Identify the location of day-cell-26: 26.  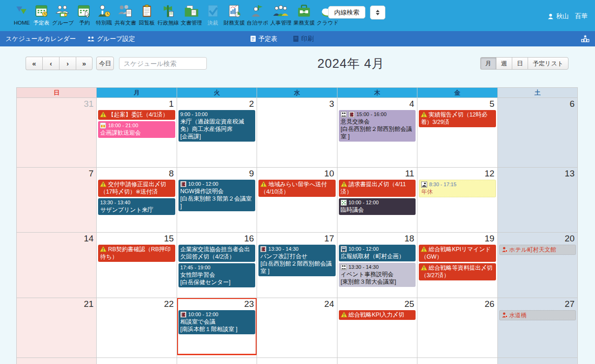
(457, 328).